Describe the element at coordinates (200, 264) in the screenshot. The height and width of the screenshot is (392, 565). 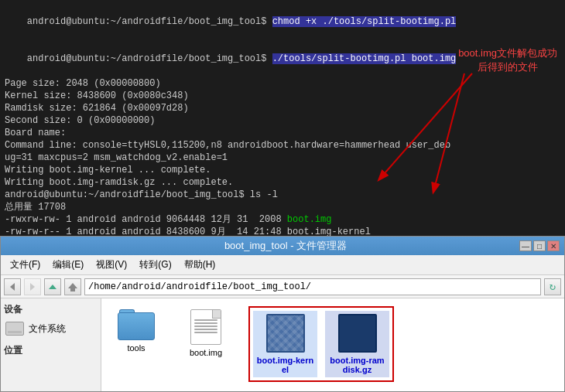
I see `menu-help: 帮助(H)` at that location.